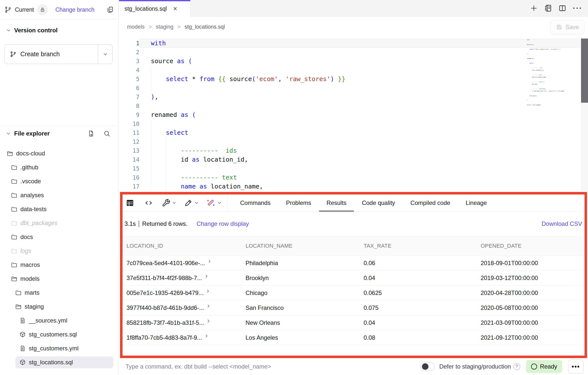 Image resolution: width=588 pixels, height=375 pixels. I want to click on file-label: macros, so click(30, 265).